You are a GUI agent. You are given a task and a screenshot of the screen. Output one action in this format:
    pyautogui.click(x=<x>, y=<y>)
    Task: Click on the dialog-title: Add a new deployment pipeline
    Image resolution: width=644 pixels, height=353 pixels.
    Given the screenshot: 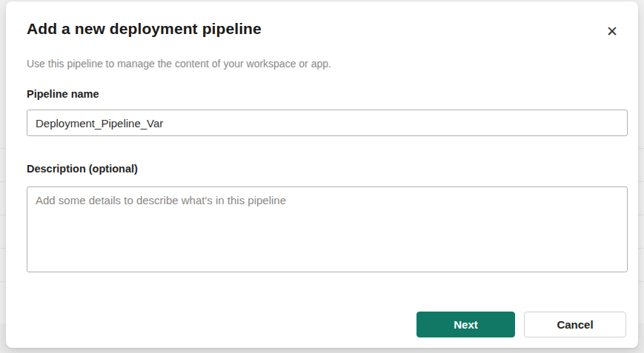 What is the action you would take?
    pyautogui.click(x=144, y=29)
    